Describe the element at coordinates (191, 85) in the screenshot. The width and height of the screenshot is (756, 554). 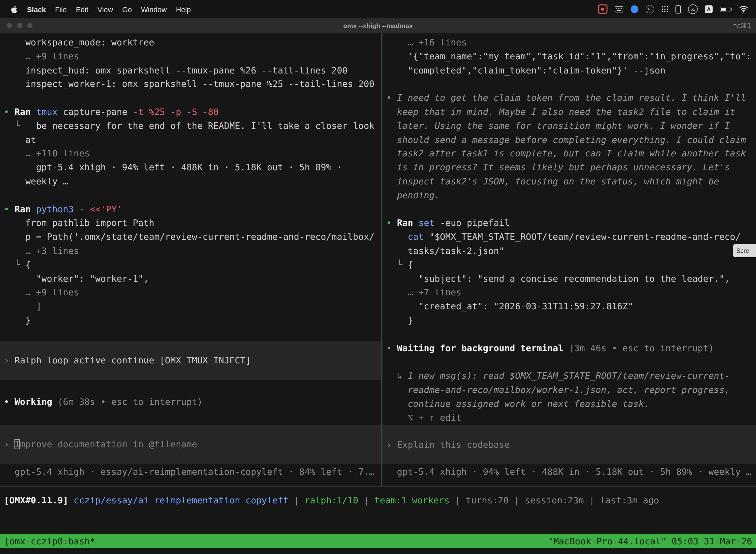
I see `terminal-line: inspect_worker-1: omx sparkshell --tmux-…` at that location.